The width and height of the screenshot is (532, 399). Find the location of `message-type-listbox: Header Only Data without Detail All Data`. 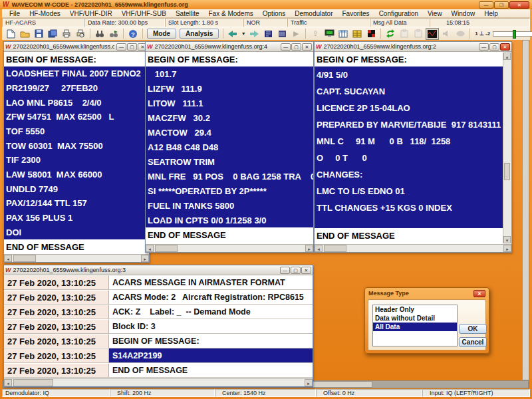

message-type-listbox: Header Only Data without Detail All Data is located at coordinates (415, 326).